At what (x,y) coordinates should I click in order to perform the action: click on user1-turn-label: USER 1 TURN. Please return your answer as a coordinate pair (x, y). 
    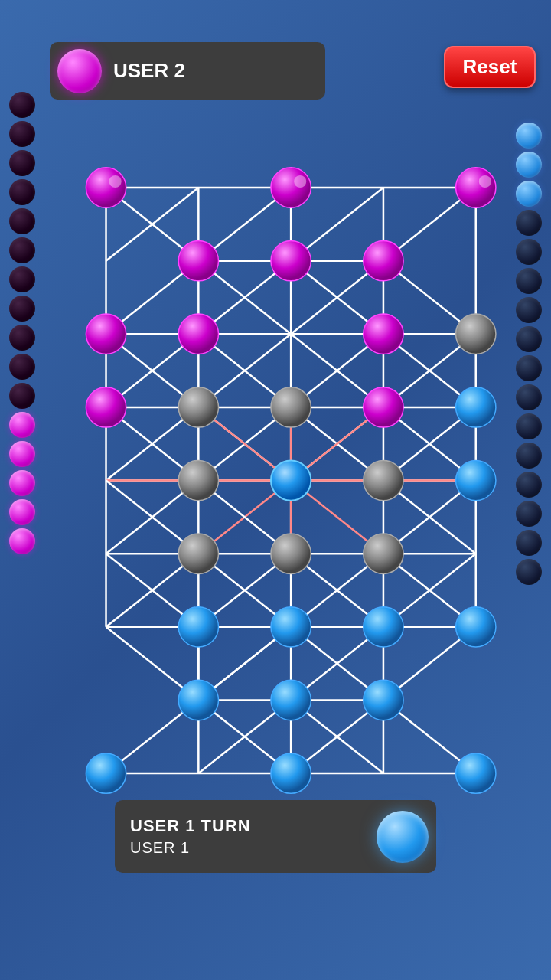
    Looking at the image, I should click on (253, 826).